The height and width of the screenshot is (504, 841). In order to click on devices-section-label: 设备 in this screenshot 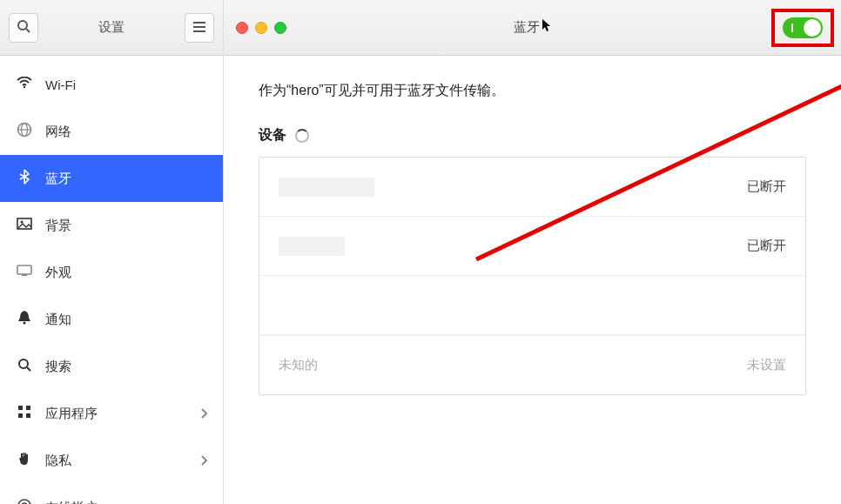, I will do `click(272, 136)`.